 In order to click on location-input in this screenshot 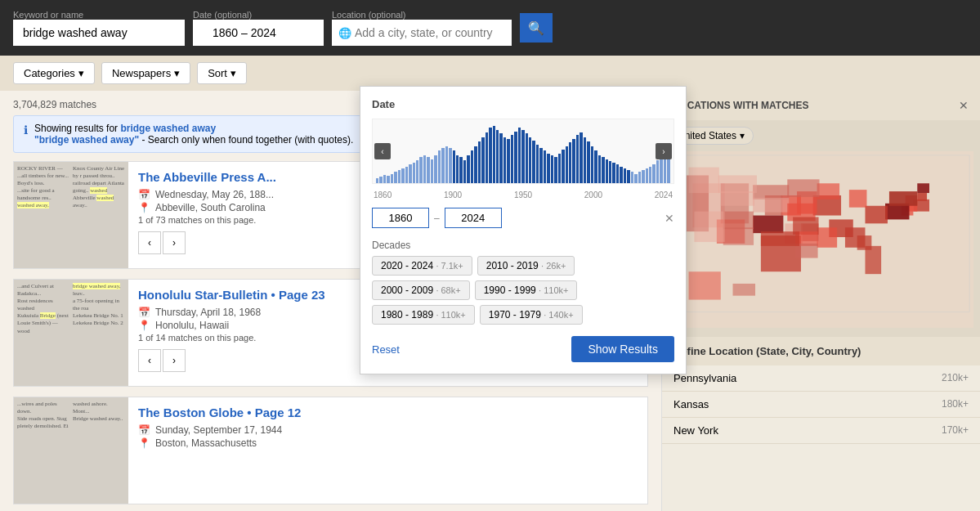, I will do `click(422, 33)`.